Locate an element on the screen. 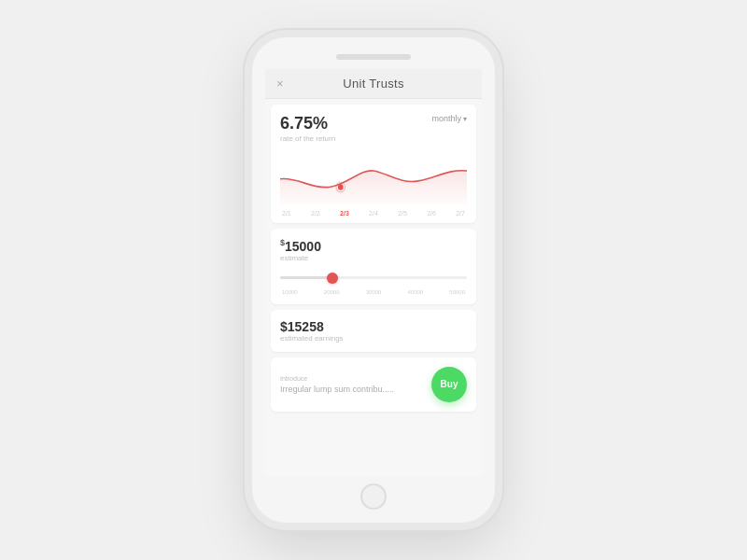  phone-speaker is located at coordinates (374, 57).